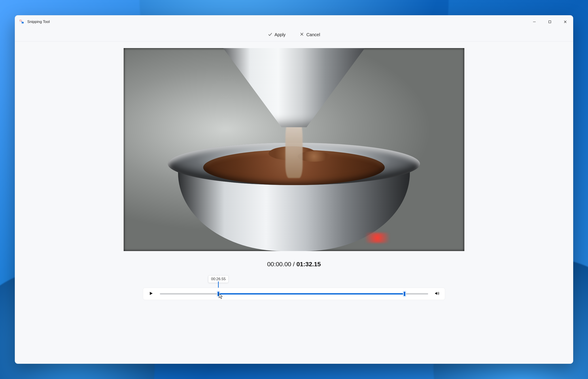 The height and width of the screenshot is (379, 588). Describe the element at coordinates (313, 35) in the screenshot. I see `cancel-label: Cancel` at that location.